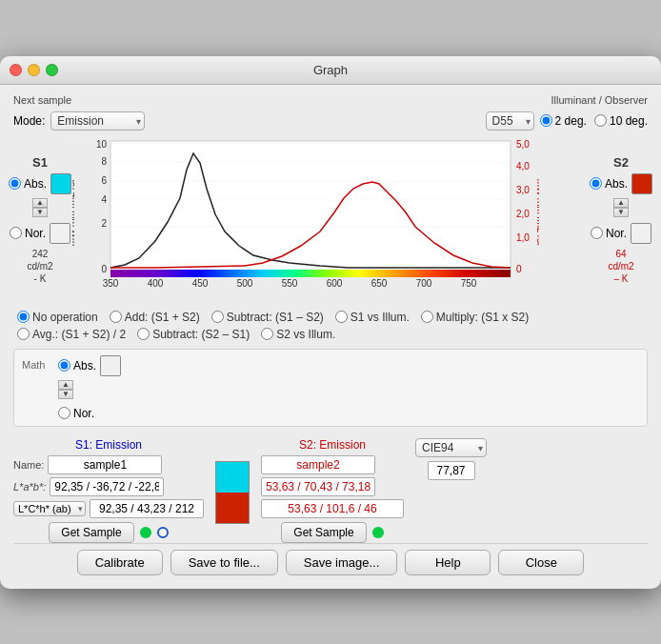 The height and width of the screenshot is (644, 661). What do you see at coordinates (76, 413) in the screenshot?
I see `math-nor-radio-item: Nor.` at bounding box center [76, 413].